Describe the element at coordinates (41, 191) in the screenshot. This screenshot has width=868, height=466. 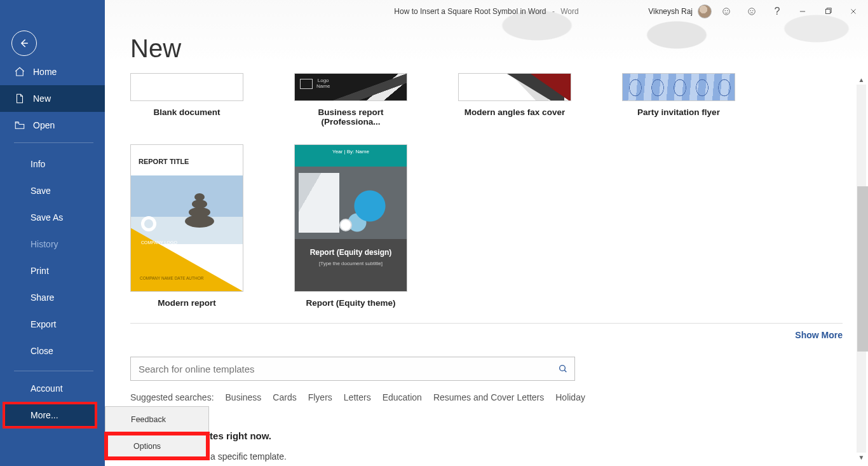
I see `sidebar-label: Save` at that location.